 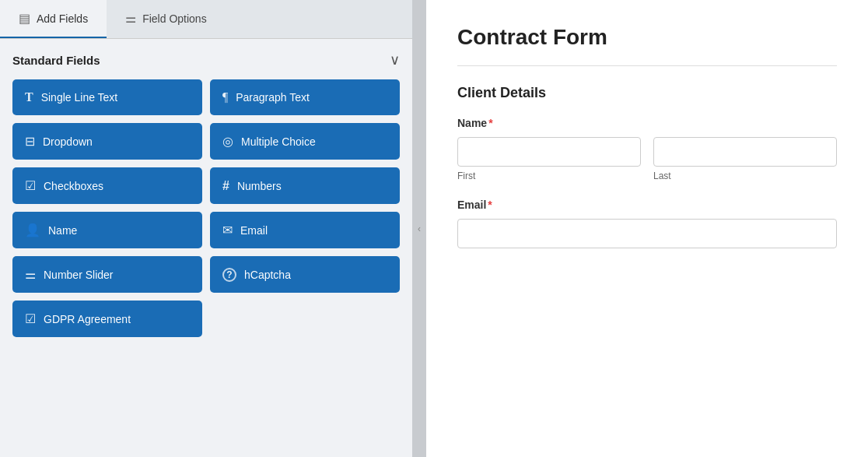 What do you see at coordinates (254, 230) in the screenshot?
I see `email-btn-label: Email` at bounding box center [254, 230].